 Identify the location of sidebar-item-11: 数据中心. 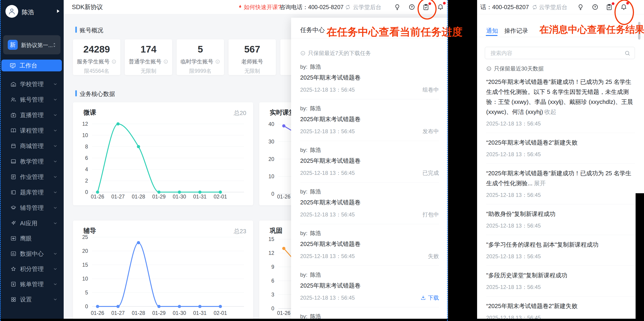
(32, 254).